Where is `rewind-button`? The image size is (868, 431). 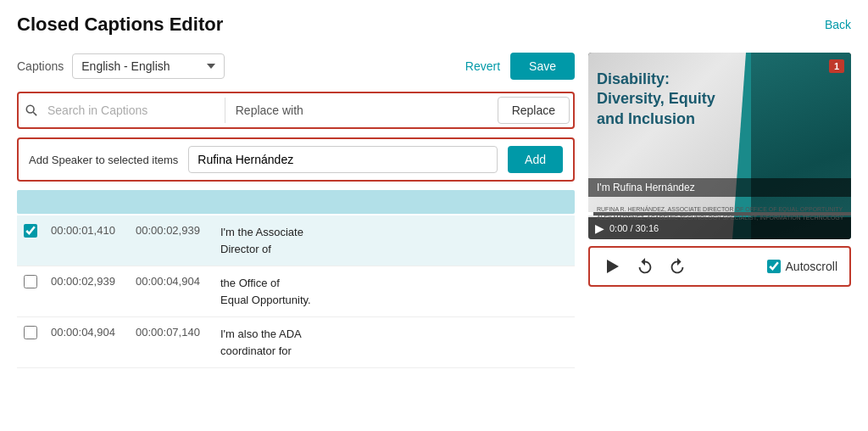
rewind-button is located at coordinates (645, 266).